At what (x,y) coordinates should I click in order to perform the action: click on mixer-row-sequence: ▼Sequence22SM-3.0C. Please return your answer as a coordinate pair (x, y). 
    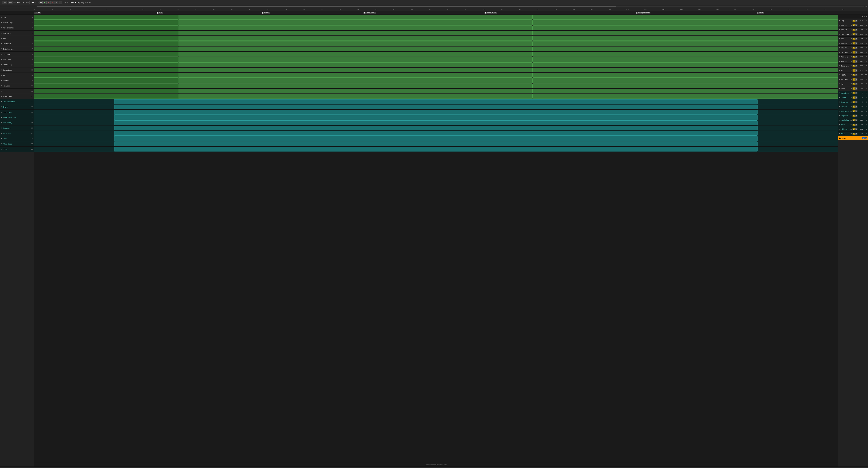
    Looking at the image, I should click on (853, 116).